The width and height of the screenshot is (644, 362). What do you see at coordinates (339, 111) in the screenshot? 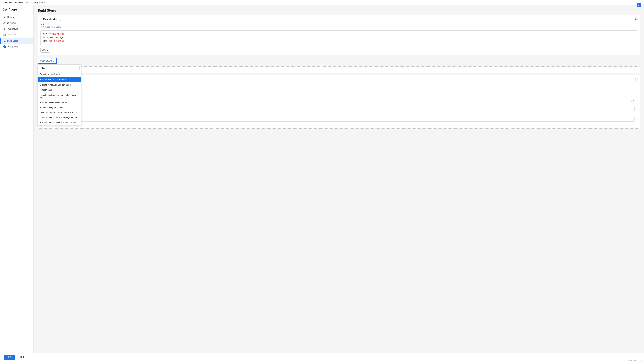
I see `transfer-set-card: × Transfer Set Source files ? Remove pr` at bounding box center [339, 111].